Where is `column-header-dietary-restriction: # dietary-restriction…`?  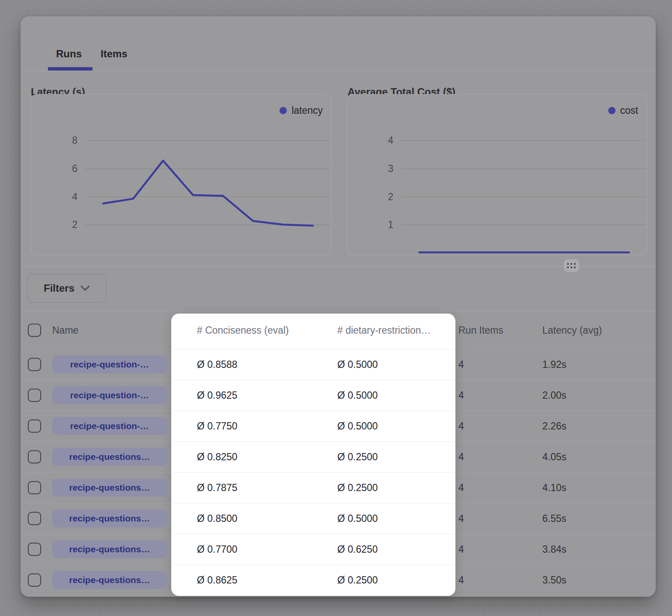
column-header-dietary-restriction: # dietary-restriction… is located at coordinates (384, 330).